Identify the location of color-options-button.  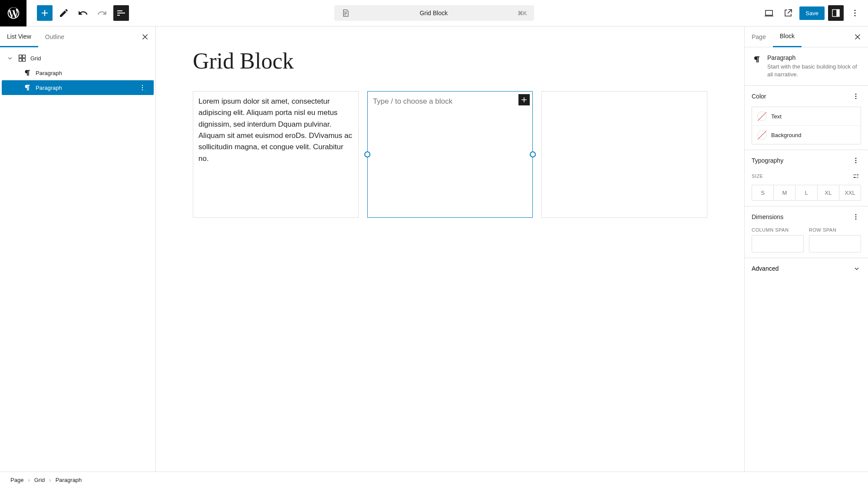
(856, 96).